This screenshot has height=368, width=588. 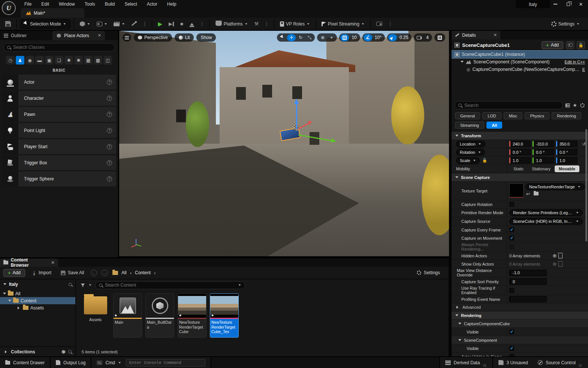 What do you see at coordinates (378, 38) in the screenshot?
I see `rotation-snap-value: 10°` at bounding box center [378, 38].